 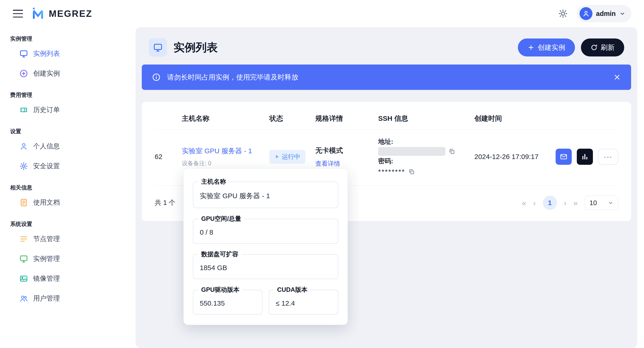 What do you see at coordinates (387, 77) in the screenshot?
I see `notice-text: 请勿长时间占用实例，使用完毕请及时释放` at bounding box center [387, 77].